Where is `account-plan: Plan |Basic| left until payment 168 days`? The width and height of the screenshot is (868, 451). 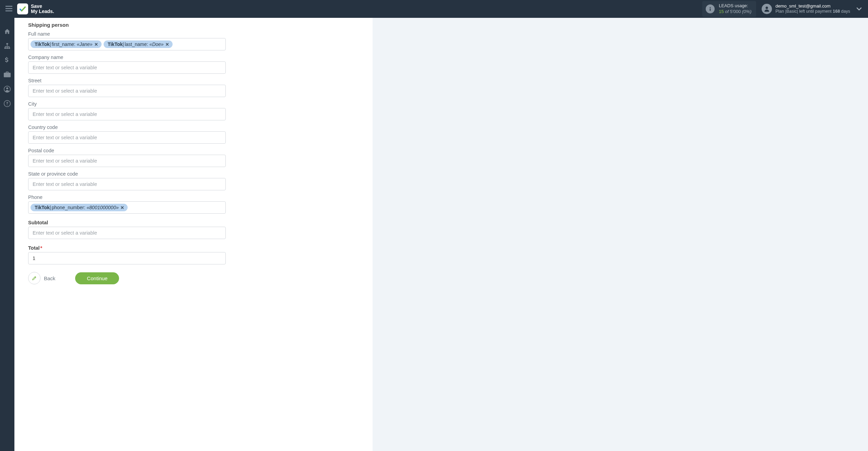 account-plan: Plan |Basic| left until payment 168 days is located at coordinates (813, 12).